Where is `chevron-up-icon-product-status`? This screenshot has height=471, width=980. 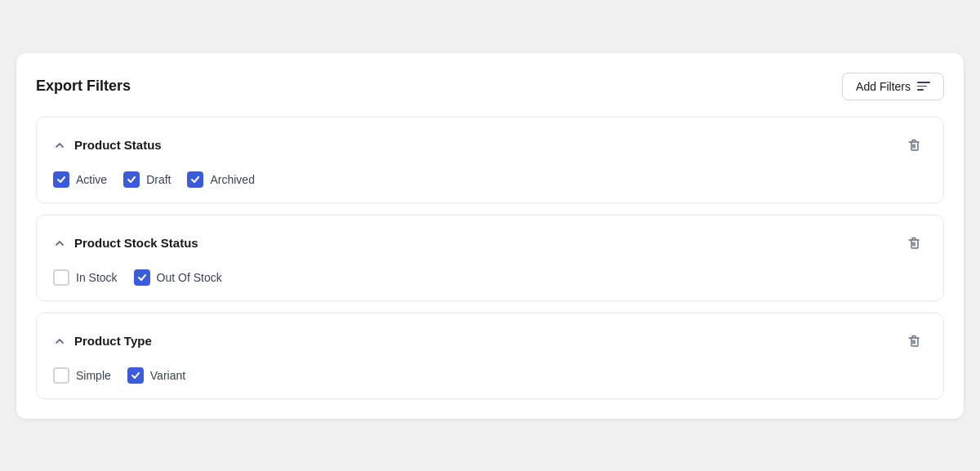
chevron-up-icon-product-status is located at coordinates (60, 145).